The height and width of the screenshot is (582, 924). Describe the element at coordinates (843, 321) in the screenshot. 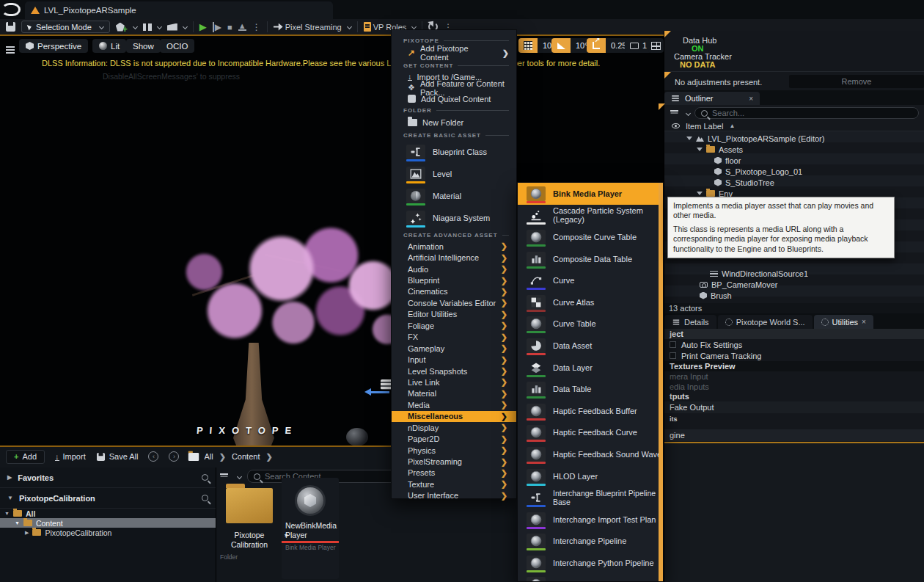

I see `tab-utilities: Utilities×` at that location.